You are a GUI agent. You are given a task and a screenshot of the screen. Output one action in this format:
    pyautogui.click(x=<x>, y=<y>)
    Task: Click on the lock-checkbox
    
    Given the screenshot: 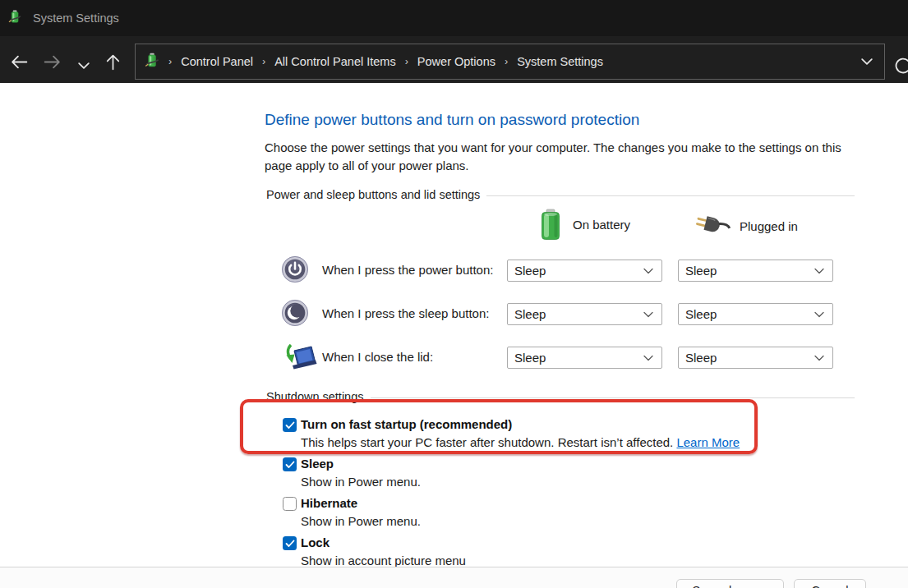 What is the action you would take?
    pyautogui.click(x=289, y=544)
    